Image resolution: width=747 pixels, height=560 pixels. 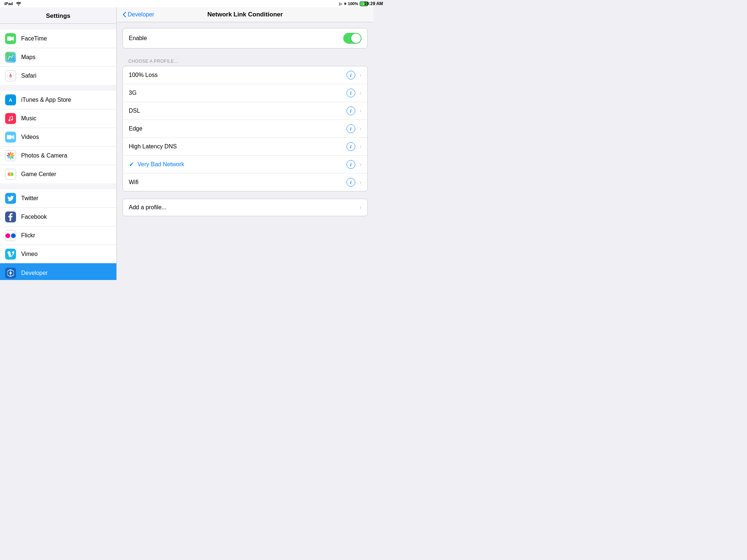 I want to click on photos-icon, so click(x=11, y=156).